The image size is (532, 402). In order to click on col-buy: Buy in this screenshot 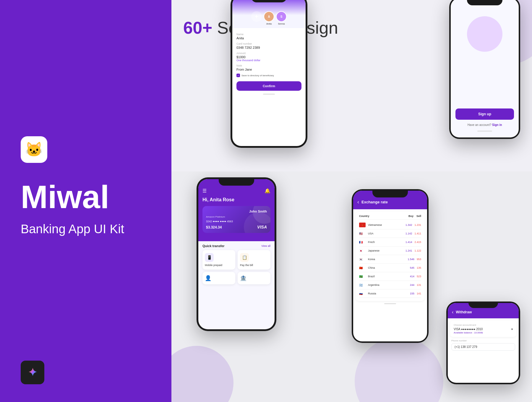, I will do `click(411, 216)`.